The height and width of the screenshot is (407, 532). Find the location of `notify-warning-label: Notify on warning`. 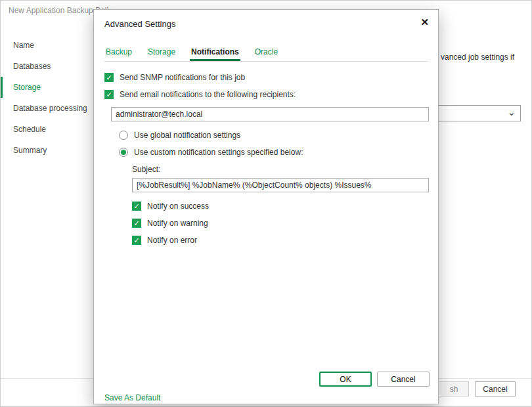

notify-warning-label: Notify on warning is located at coordinates (177, 223).